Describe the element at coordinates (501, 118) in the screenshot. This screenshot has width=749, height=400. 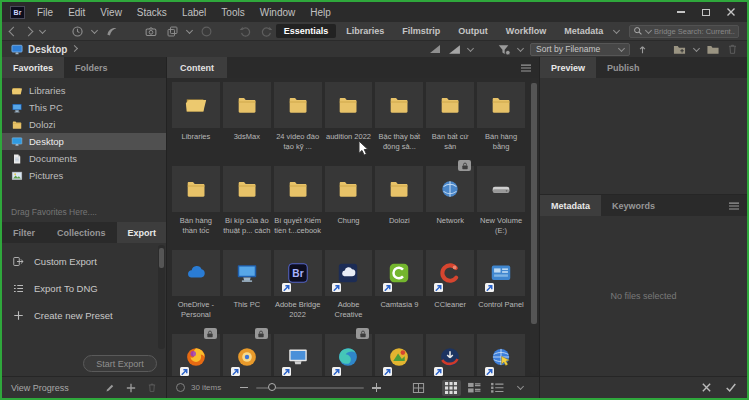
I see `tile-b-n-h-ng-b-ng-vide-stream: Bán hàng bằng vide...stream` at that location.